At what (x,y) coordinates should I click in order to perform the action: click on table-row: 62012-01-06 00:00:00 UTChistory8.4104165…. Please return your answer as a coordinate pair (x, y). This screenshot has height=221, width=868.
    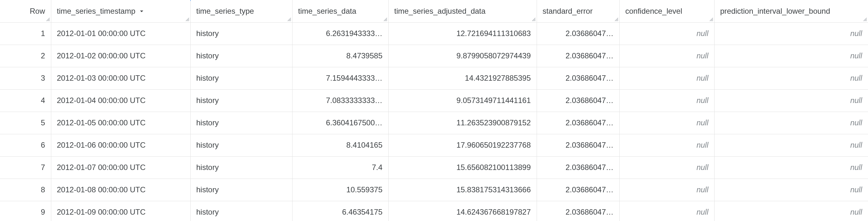
    Looking at the image, I should click on (434, 145).